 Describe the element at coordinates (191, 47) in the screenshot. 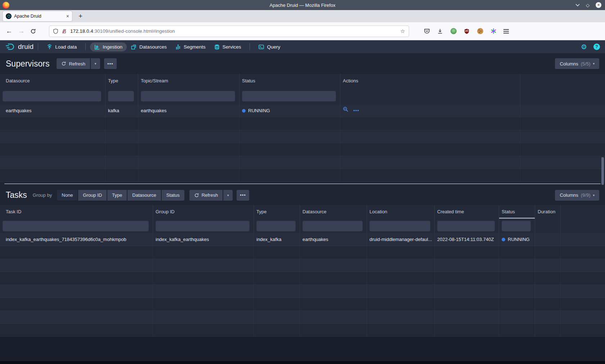

I see `nav-segments: Segments` at that location.